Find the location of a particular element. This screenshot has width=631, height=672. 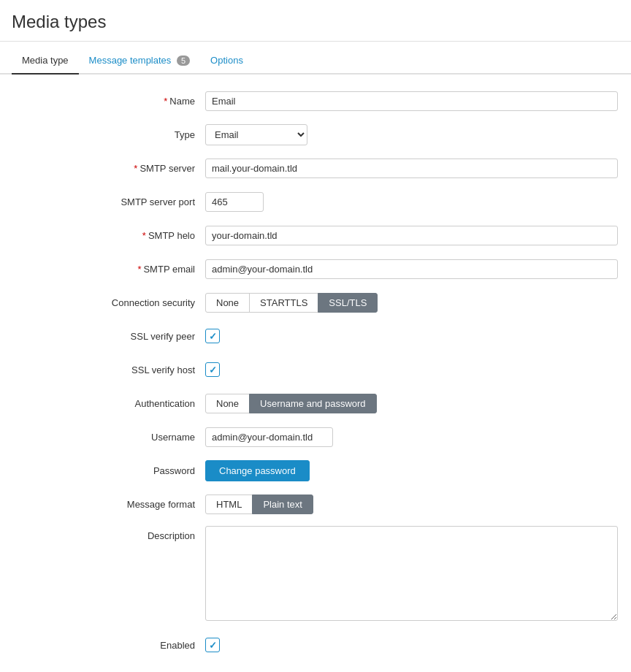

name-row: *Name is located at coordinates (316, 101).